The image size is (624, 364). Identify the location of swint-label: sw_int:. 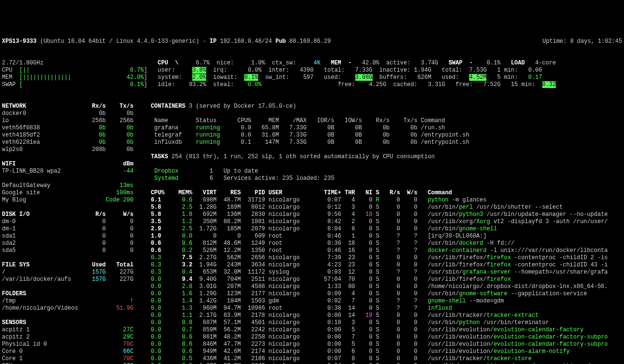
(277, 77).